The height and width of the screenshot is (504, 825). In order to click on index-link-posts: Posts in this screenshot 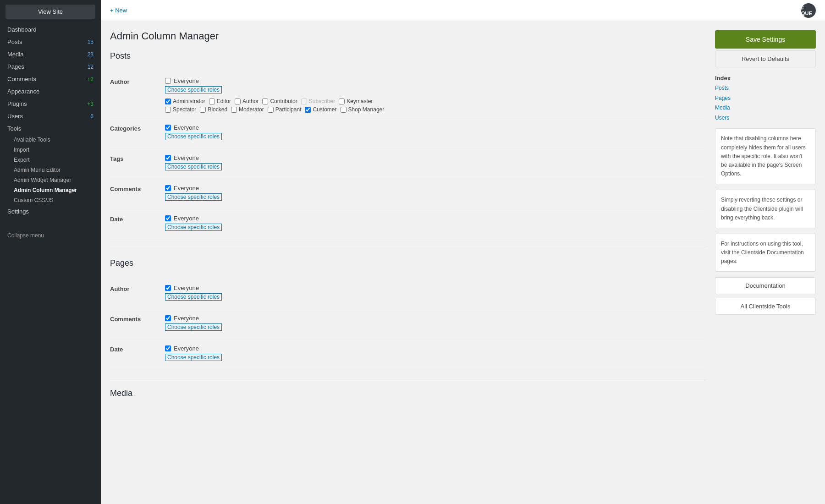, I will do `click(765, 88)`.